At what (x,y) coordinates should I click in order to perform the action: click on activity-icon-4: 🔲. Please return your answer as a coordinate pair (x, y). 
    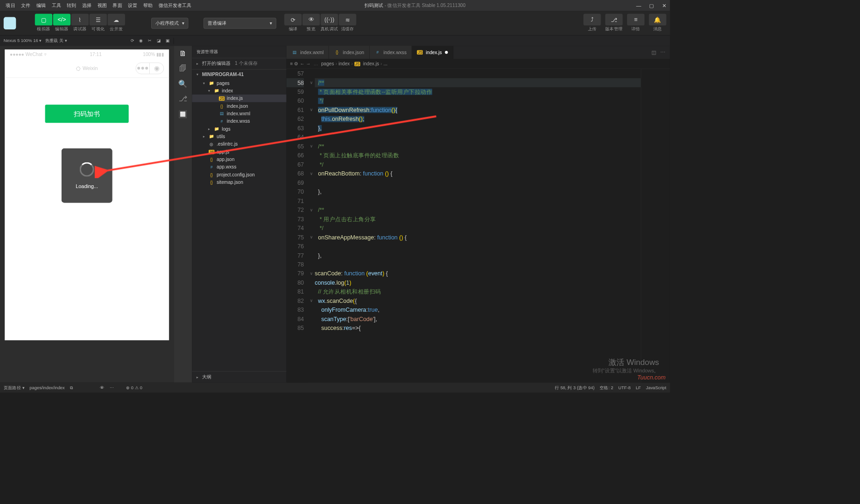
    Looking at the image, I should click on (183, 114).